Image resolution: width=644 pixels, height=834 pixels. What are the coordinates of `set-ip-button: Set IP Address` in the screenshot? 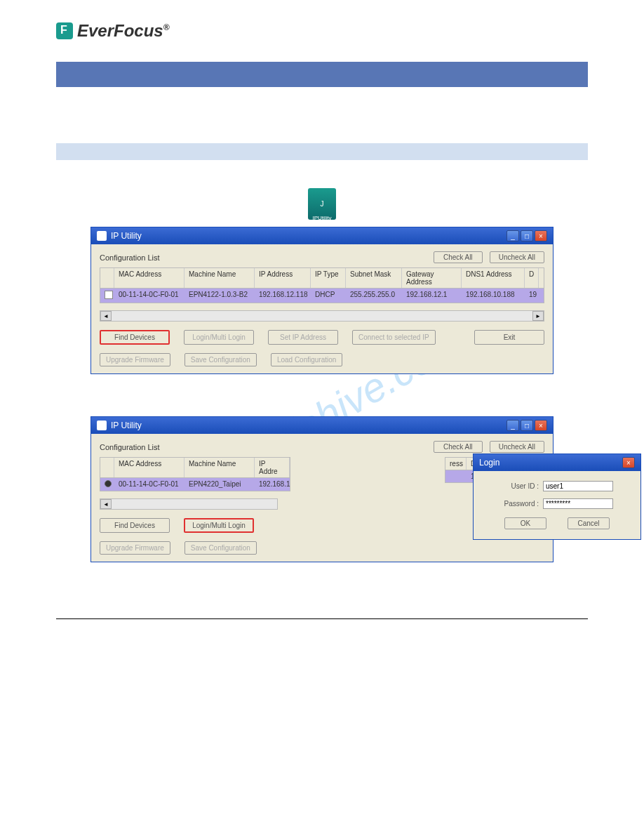 It's located at (303, 337).